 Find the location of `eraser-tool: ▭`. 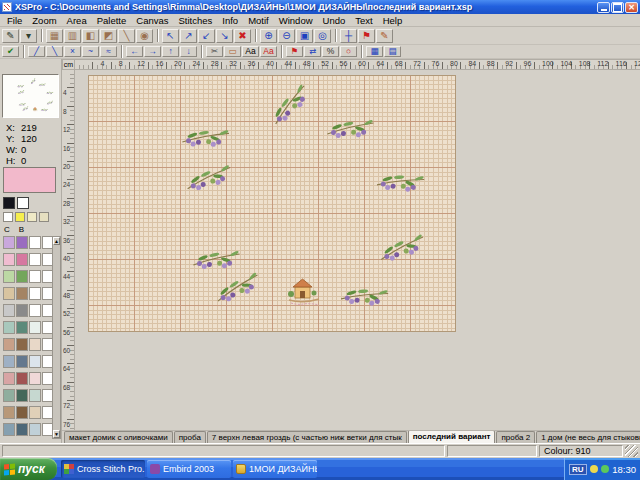

eraser-tool: ▭ is located at coordinates (232, 52).